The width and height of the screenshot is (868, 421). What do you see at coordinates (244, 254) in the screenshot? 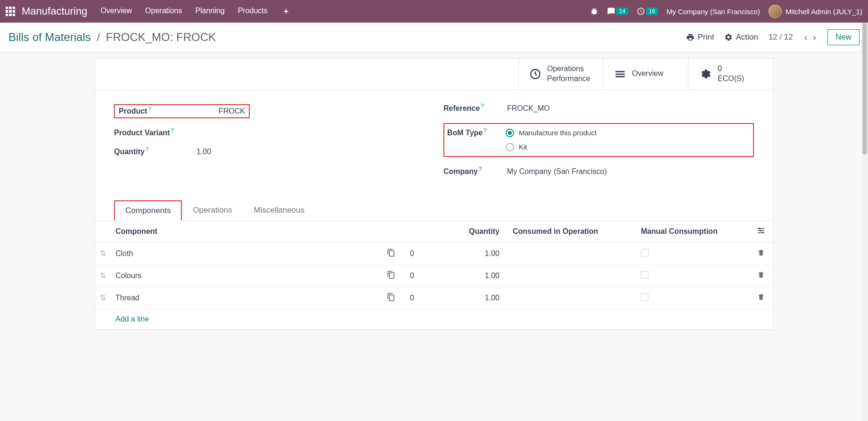
I see `cell-component: Cloth` at bounding box center [244, 254].